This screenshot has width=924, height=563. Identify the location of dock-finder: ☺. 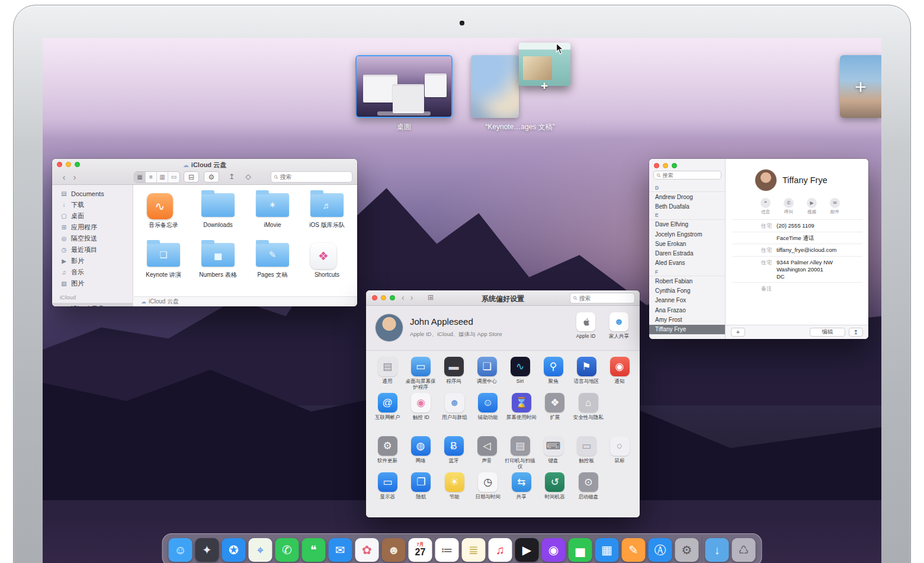
(181, 550).